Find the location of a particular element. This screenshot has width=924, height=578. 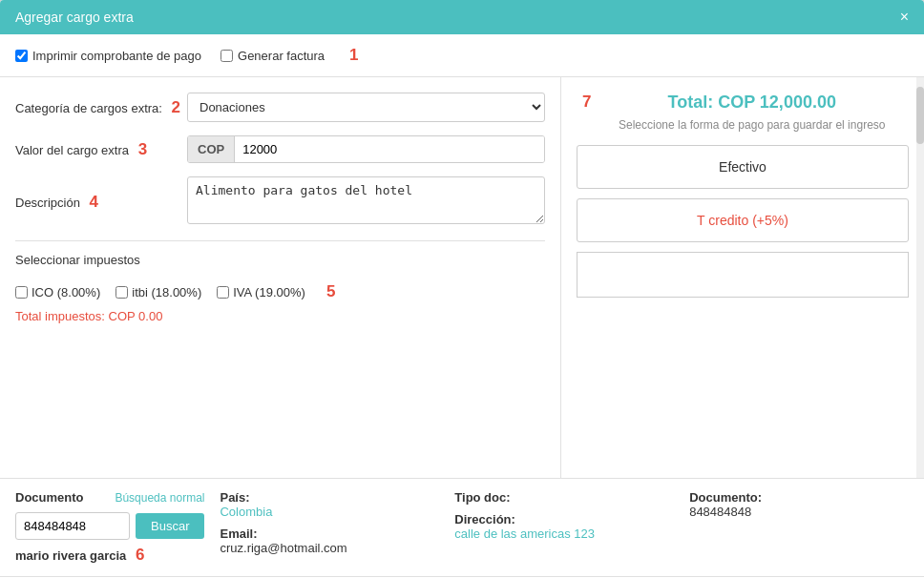

doc-input-row: Buscar is located at coordinates (110, 526).